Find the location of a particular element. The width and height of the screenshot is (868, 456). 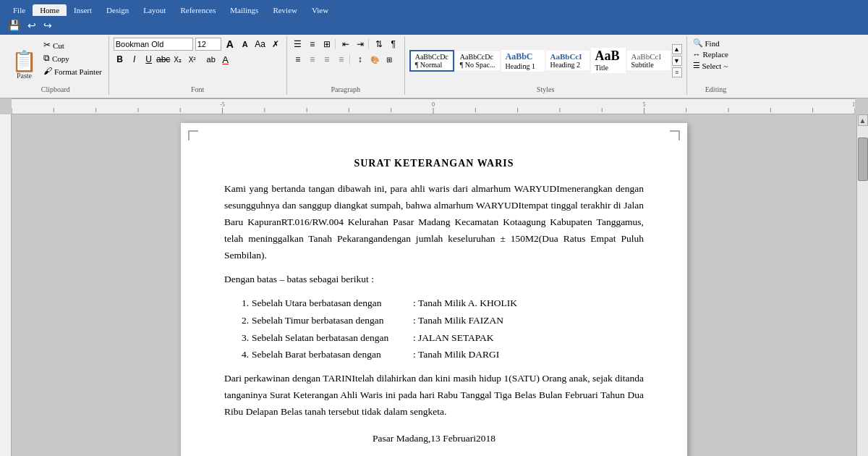

ribbon-tab-references: References is located at coordinates (198, 10).